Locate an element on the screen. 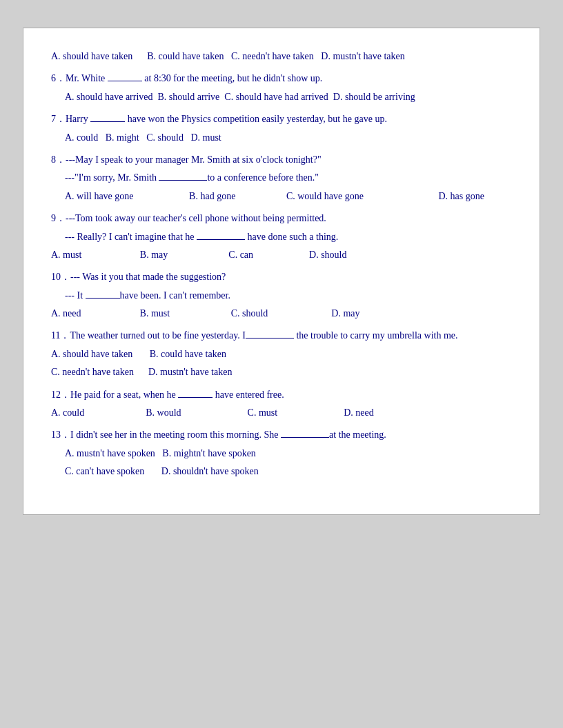 The width and height of the screenshot is (563, 728). q6-block: 6．Mr. White at 8:30 for the meeting, but… is located at coordinates (282, 88).